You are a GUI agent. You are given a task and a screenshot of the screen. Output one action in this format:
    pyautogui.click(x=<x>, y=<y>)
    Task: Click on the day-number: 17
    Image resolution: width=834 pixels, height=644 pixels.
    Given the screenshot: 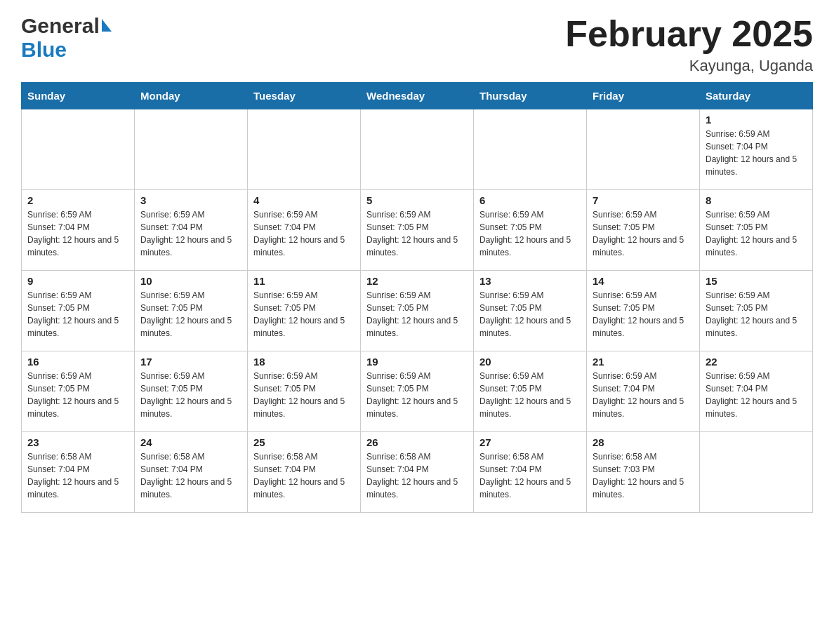 What is the action you would take?
    pyautogui.click(x=191, y=362)
    